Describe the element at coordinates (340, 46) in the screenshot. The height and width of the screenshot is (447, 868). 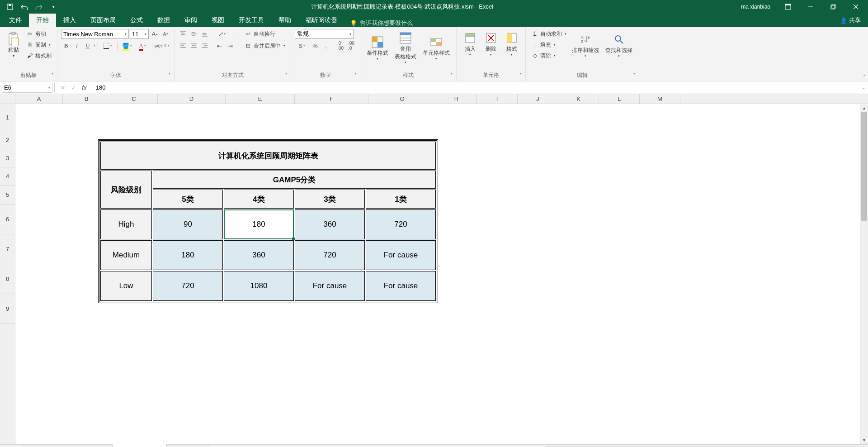
I see `increase-decimal-button: .0.00` at that location.